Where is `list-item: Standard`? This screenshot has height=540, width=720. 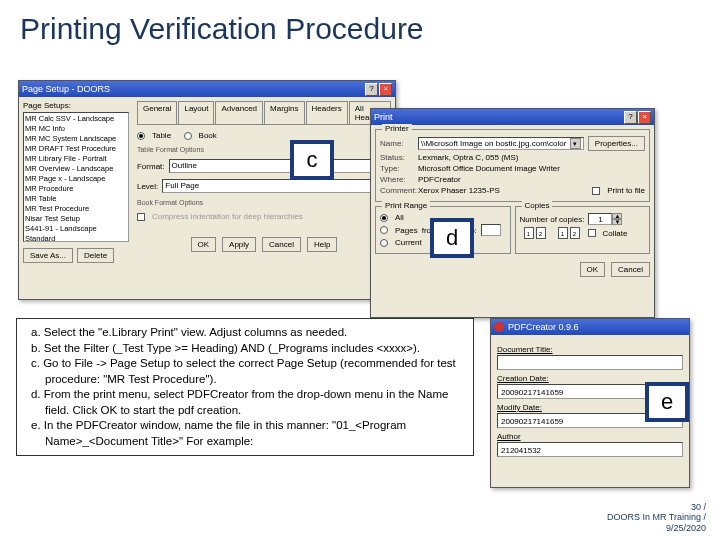 list-item: Standard is located at coordinates (76, 238).